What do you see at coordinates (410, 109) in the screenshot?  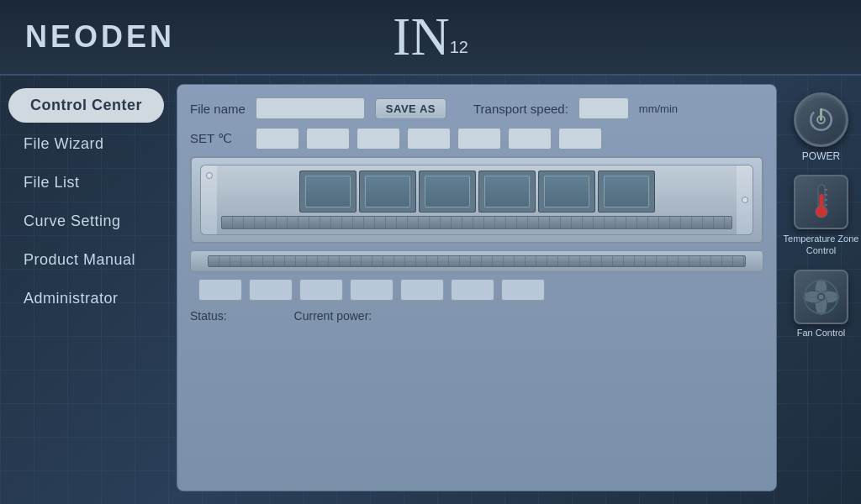 I see `save-as-button: SAVE AS` at bounding box center [410, 109].